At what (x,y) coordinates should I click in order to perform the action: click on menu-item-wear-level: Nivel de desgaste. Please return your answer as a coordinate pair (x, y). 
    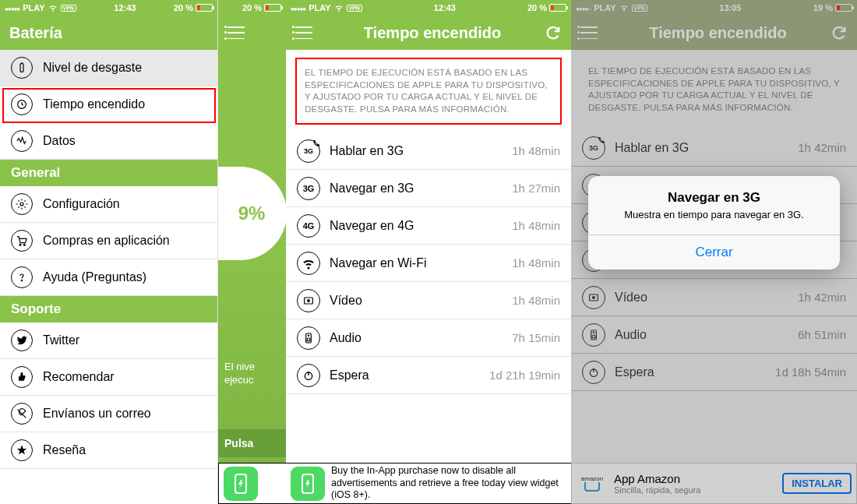
    Looking at the image, I should click on (109, 69).